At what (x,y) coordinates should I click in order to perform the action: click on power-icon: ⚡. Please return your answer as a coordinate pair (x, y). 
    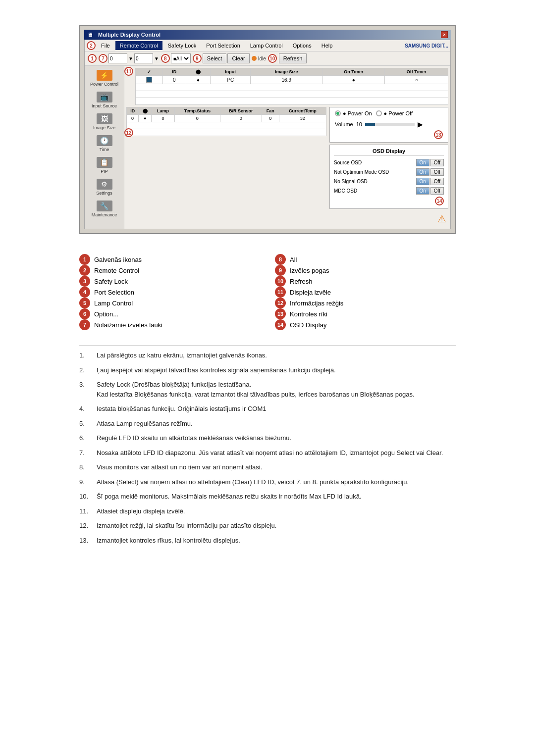
    Looking at the image, I should click on (105, 75).